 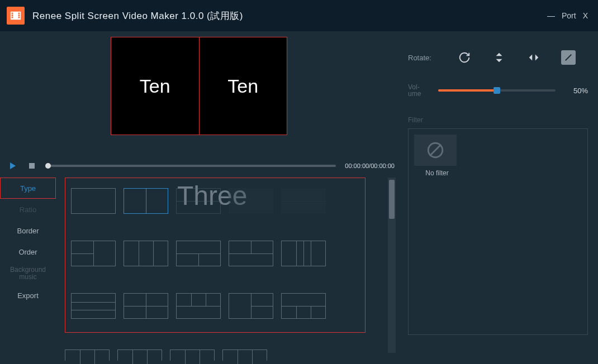 What do you see at coordinates (28, 252) in the screenshot?
I see `tab-order: Order` at bounding box center [28, 252].